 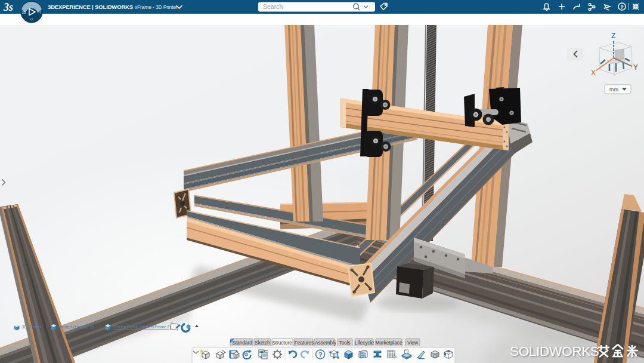 I want to click on svg-text: Marketplace, so click(x=389, y=343).